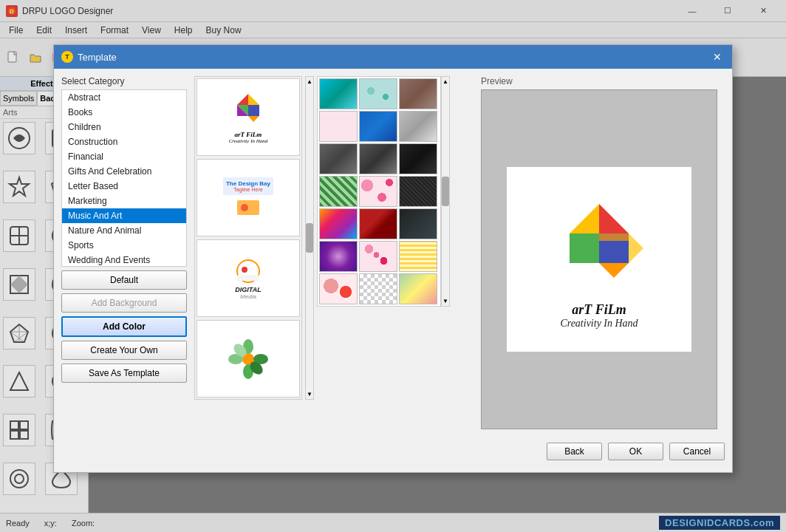  I want to click on dialog-title-bar: T Template ✕, so click(393, 57).